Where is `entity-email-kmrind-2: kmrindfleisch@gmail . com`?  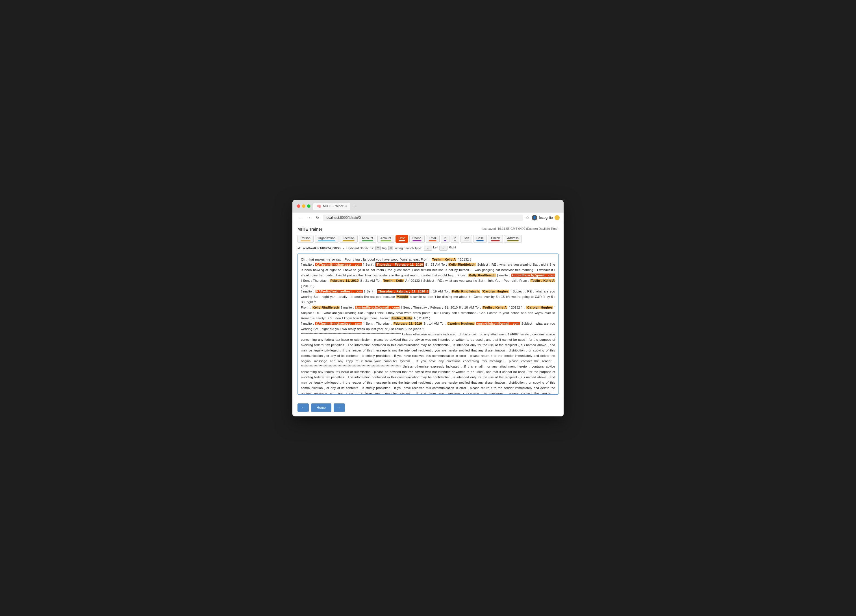 entity-email-kmrind-2: kmrindfleisch@gmail . com is located at coordinates (377, 307).